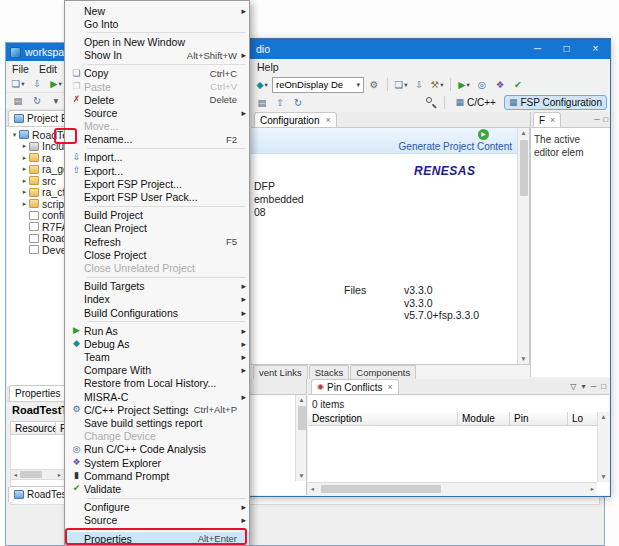 The width and height of the screenshot is (619, 546). Describe the element at coordinates (157, 462) in the screenshot. I see `menu-item-system-explorer: ❖System Explorer` at that location.